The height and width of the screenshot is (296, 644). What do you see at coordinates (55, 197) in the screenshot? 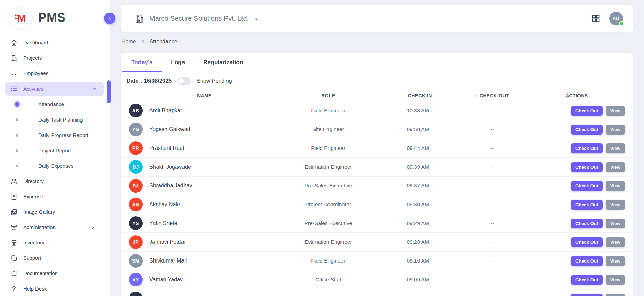
I see `sidebar-item-expense: Expense` at bounding box center [55, 197].